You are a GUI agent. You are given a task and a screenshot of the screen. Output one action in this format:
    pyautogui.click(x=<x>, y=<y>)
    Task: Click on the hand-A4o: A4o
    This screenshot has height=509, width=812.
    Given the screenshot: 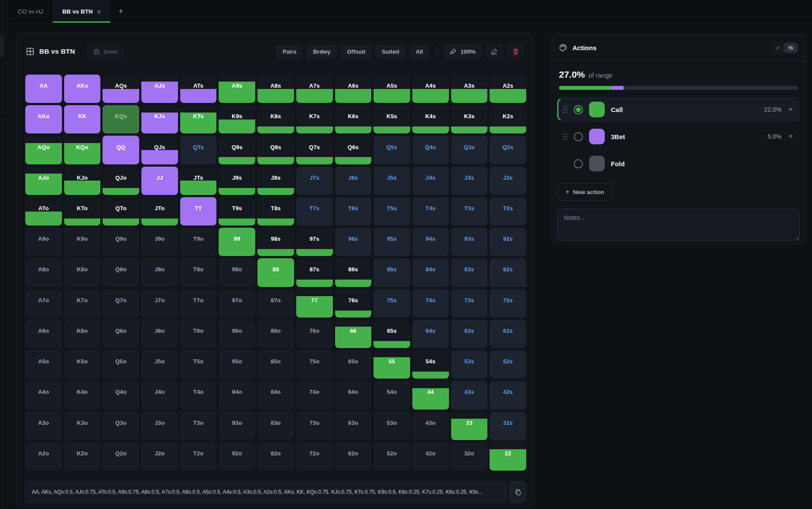 What is the action you would take?
    pyautogui.click(x=44, y=395)
    